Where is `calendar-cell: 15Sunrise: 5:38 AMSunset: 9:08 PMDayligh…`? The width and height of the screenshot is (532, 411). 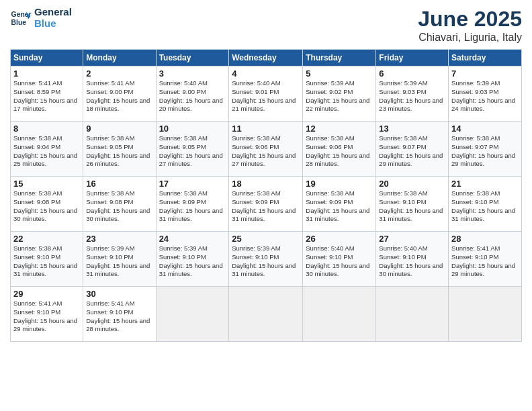
calendar-cell: 15Sunrise: 5:38 AMSunset: 9:08 PMDayligh… is located at coordinates (47, 204).